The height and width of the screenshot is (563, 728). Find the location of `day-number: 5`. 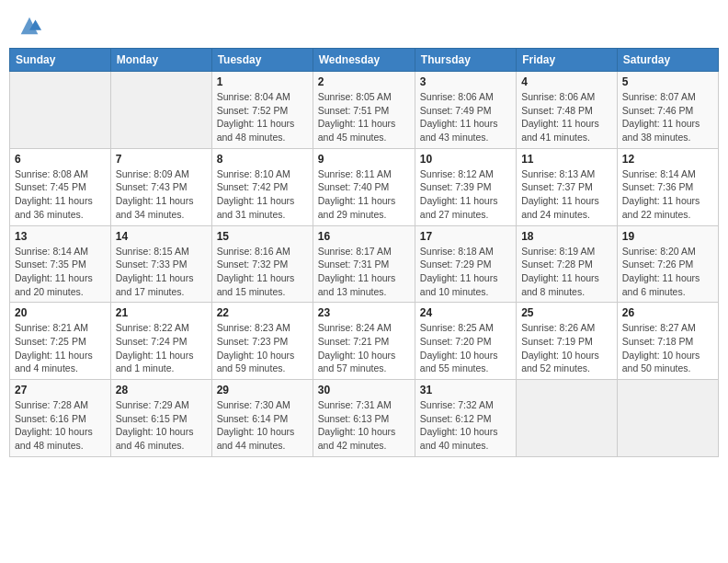

day-number: 5 is located at coordinates (667, 82).